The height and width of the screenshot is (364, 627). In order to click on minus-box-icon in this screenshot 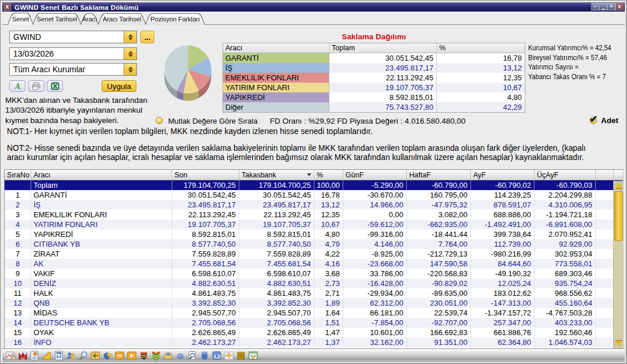, I will do `click(120, 355)`.